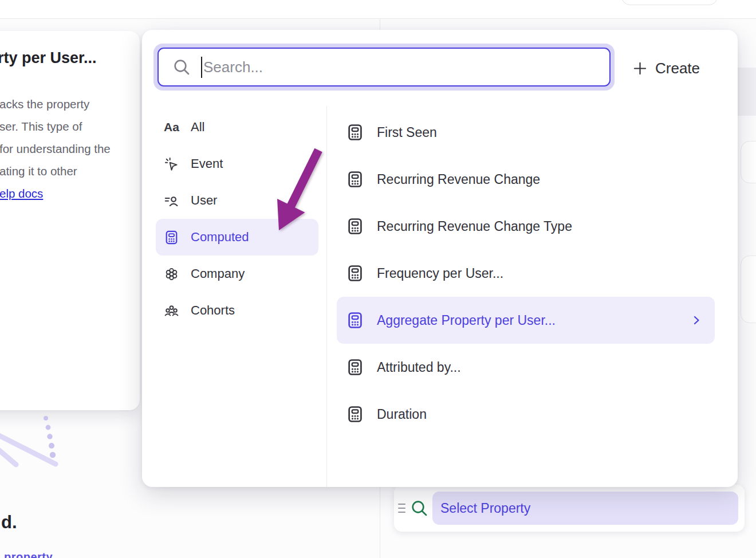  Describe the element at coordinates (9, 522) in the screenshot. I see `clipped-heading-fragment: d.` at that location.